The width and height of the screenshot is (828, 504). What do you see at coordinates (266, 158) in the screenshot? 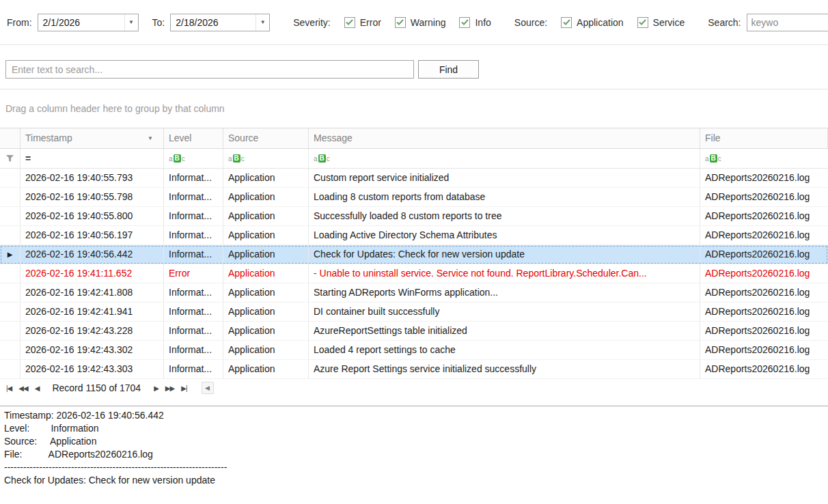
I see `filter-cell-source: aBc` at bounding box center [266, 158].